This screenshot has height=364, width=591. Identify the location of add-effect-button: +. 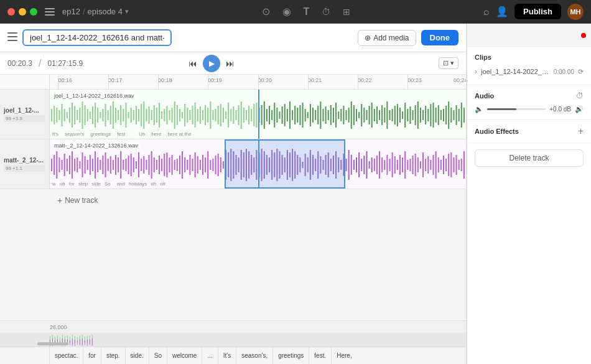
(581, 131).